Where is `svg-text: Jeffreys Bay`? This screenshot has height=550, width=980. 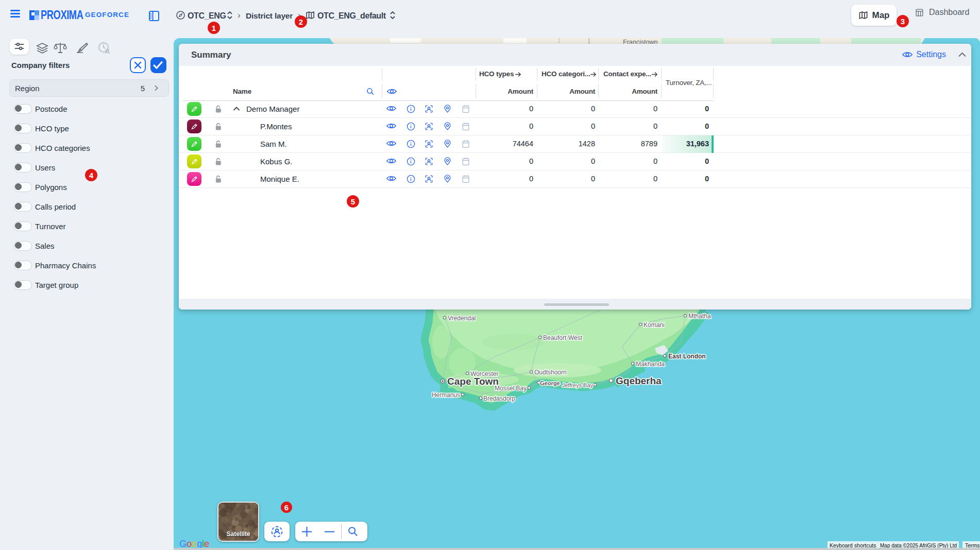 svg-text: Jeffreys Bay is located at coordinates (578, 385).